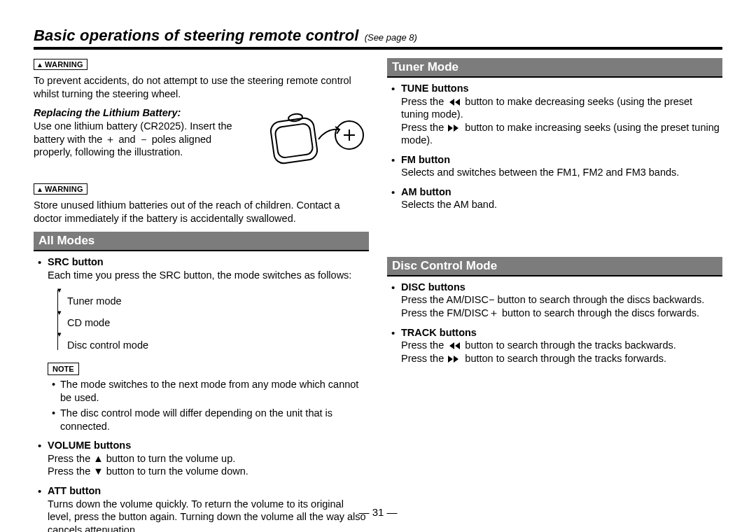 The width and height of the screenshot is (756, 532). Describe the element at coordinates (424, 127) in the screenshot. I see `tune-line2a: Press the` at that location.